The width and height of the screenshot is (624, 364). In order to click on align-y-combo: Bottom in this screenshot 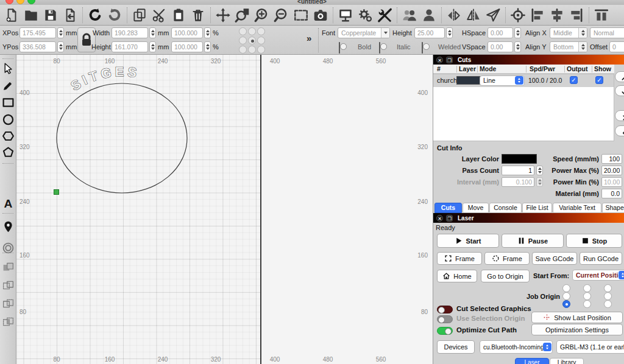, I will do `click(569, 47)`.